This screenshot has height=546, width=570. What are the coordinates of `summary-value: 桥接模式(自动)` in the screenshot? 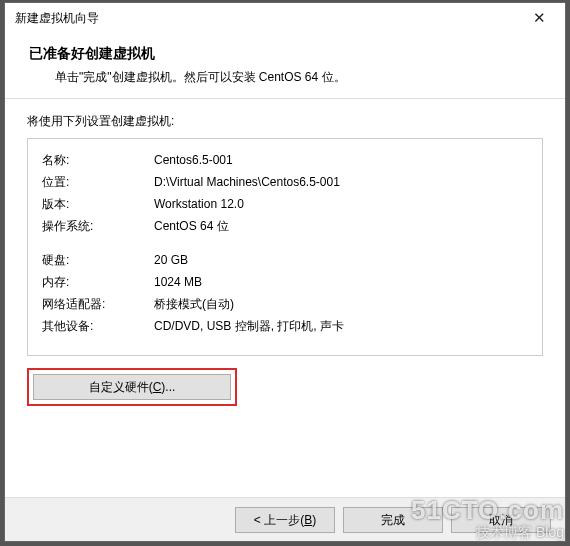 It's located at (341, 304).